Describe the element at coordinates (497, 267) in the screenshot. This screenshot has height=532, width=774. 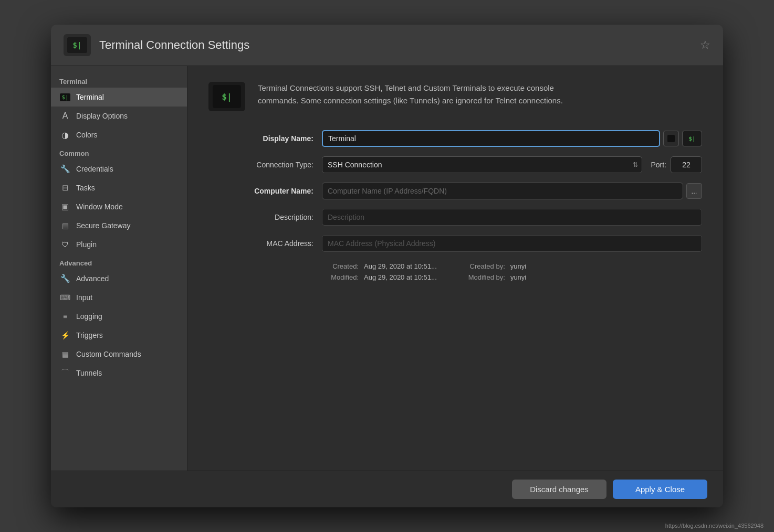
I see `created-by-row: Created by: yunyi` at that location.